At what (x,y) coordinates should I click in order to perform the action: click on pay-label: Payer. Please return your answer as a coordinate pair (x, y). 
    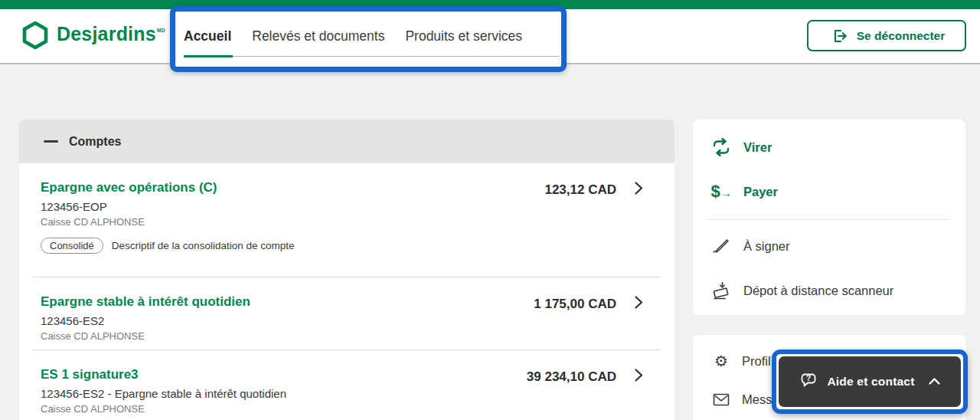
    Looking at the image, I should click on (761, 192).